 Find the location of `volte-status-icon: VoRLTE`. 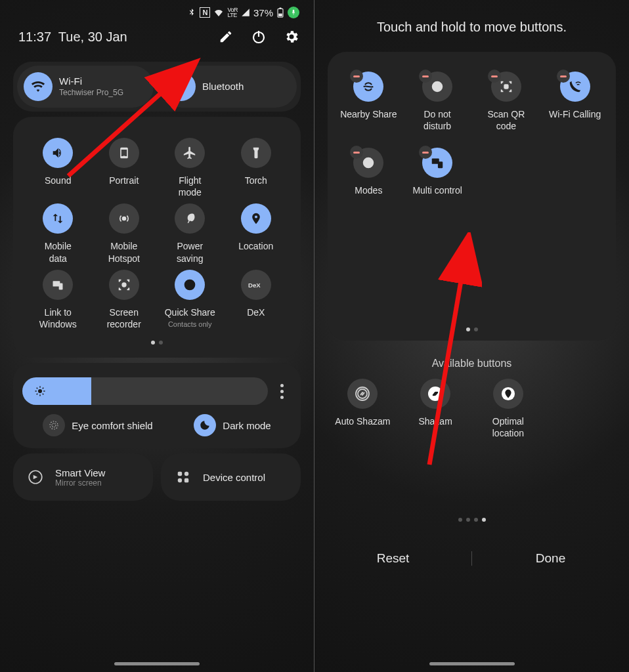

volte-status-icon: VoRLTE is located at coordinates (232, 12).